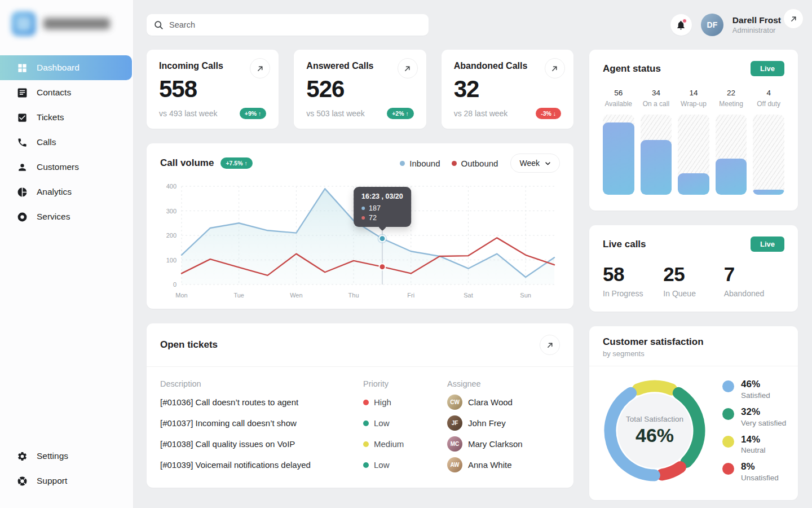  What do you see at coordinates (490, 465) in the screenshot?
I see `assignee-name: Anna White` at bounding box center [490, 465].